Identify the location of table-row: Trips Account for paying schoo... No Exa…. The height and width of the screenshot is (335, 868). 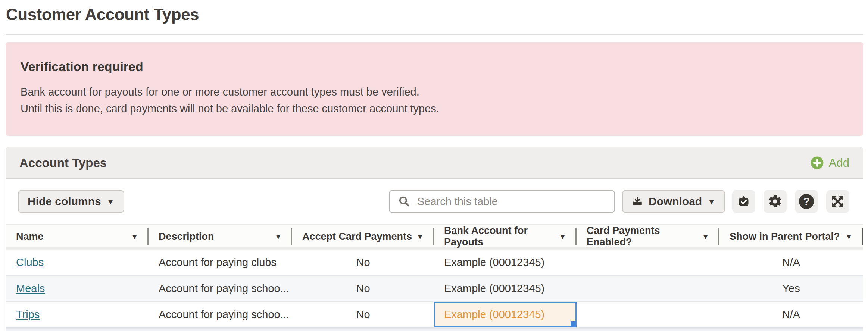
(434, 315).